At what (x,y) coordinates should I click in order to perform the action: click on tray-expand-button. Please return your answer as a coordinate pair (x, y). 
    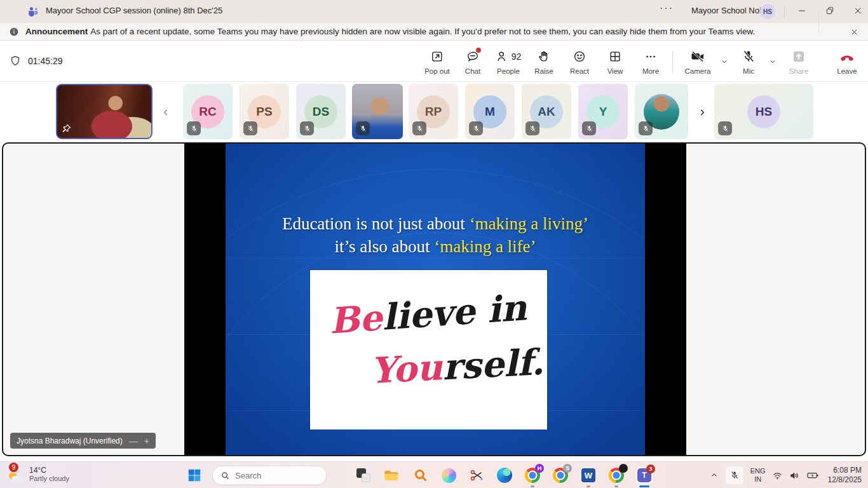
    Looking at the image, I should click on (714, 475).